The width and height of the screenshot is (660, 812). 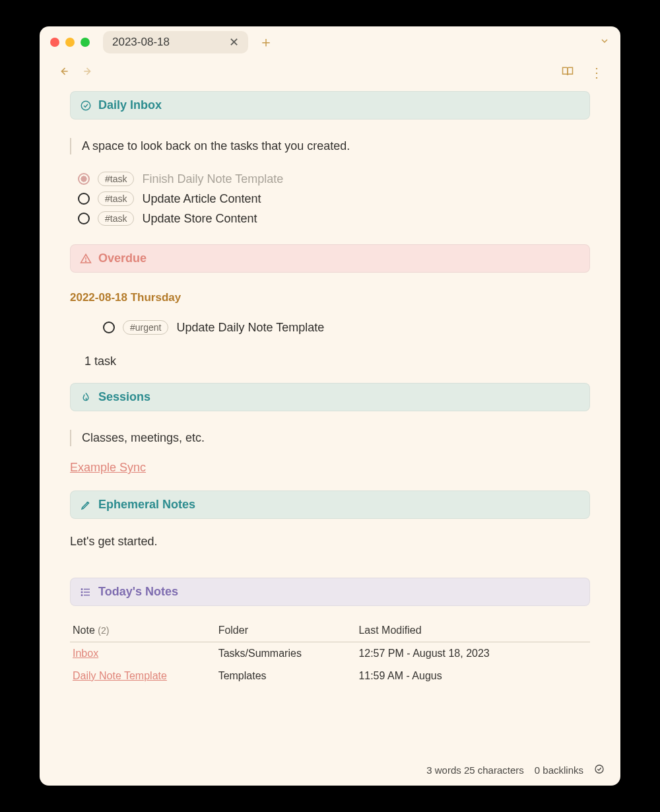 What do you see at coordinates (597, 73) in the screenshot?
I see `more-menu-icon: ⋮` at bounding box center [597, 73].